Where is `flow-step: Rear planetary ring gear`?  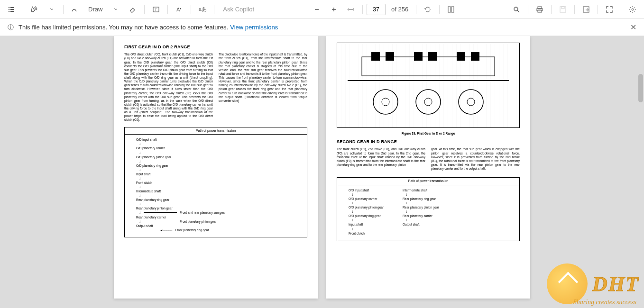
flow-step: Rear planetary ring gear is located at coordinates (216, 200).